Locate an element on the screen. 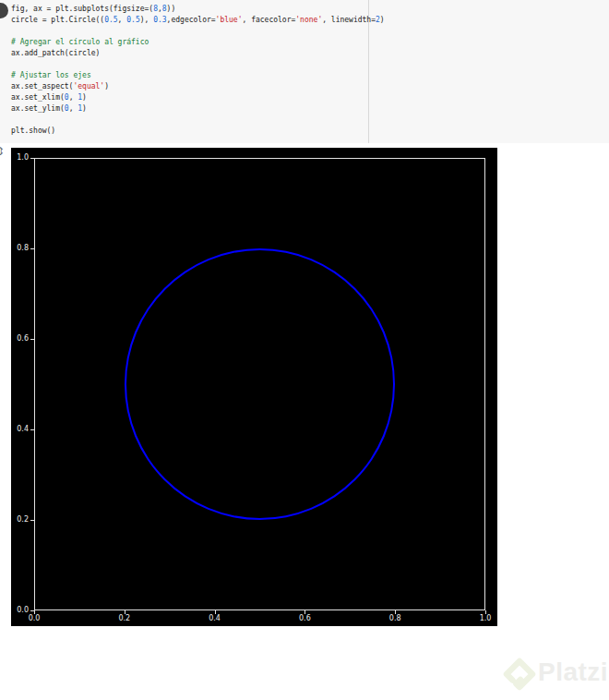 The width and height of the screenshot is (609, 700). x-tick-label: 0.4 is located at coordinates (215, 619).